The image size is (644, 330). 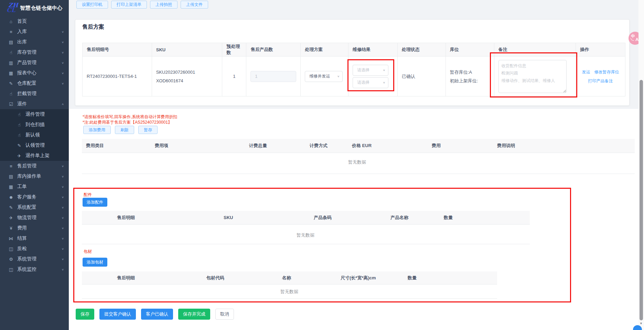 What do you see at coordinates (289, 292) in the screenshot?
I see `packaging-empty-state: 暂无数据` at bounding box center [289, 292].